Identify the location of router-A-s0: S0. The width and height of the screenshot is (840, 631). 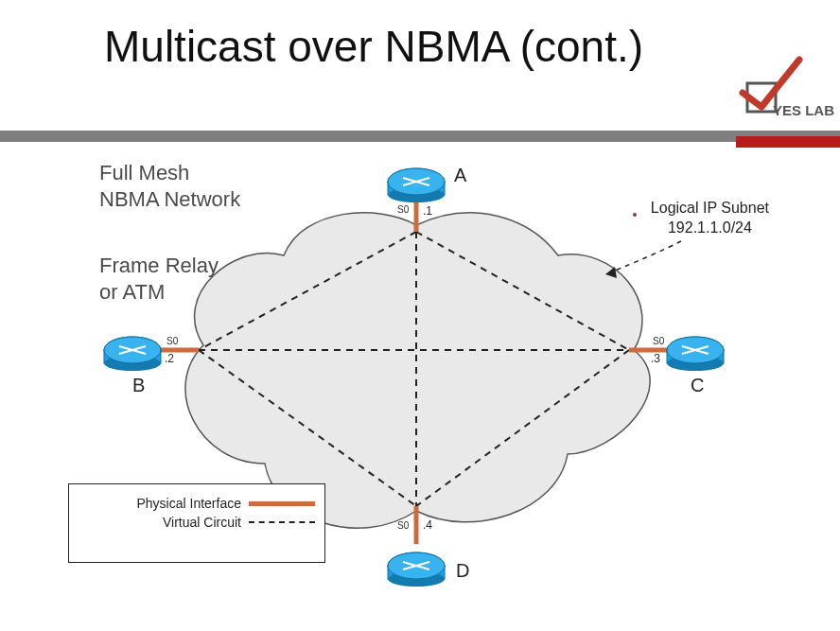
(403, 210).